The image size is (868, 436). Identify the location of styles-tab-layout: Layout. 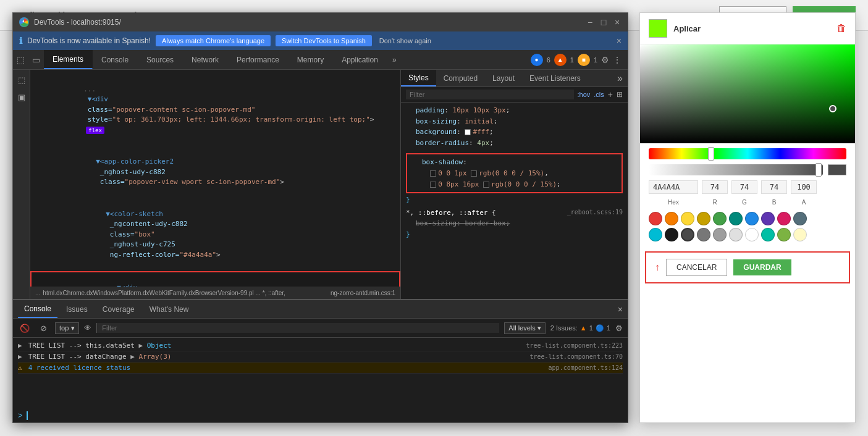
(504, 78).